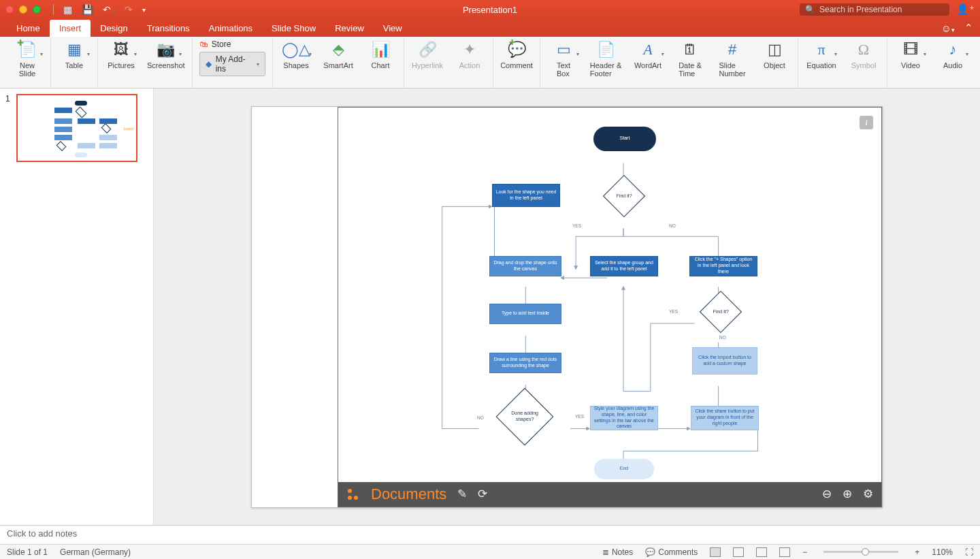 This screenshot has height=559, width=980. I want to click on shapes-button: ◯△▾Shapes, so click(296, 54).